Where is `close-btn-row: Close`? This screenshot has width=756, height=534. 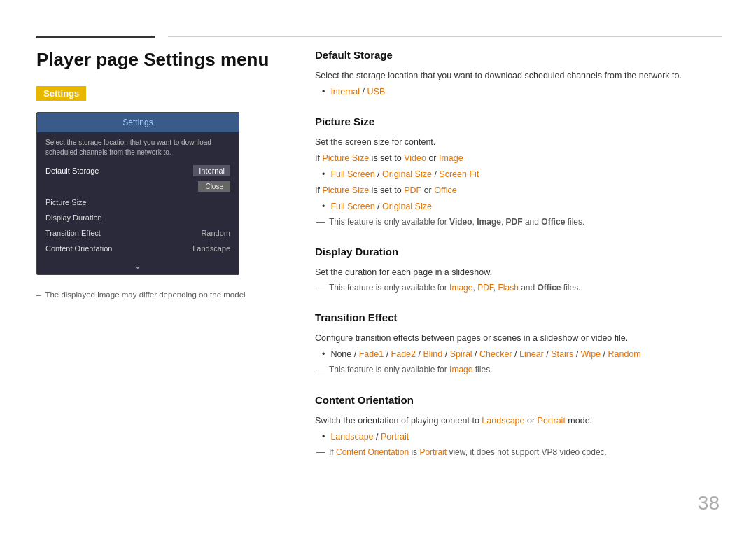
close-btn-row: Close is located at coordinates (138, 188).